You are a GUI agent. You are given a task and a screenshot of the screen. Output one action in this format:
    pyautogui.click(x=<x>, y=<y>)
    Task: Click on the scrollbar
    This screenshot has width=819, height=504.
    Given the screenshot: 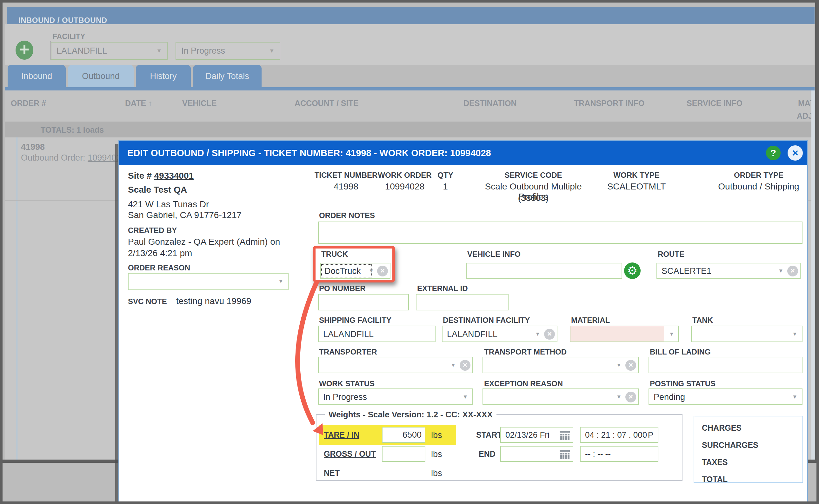 What is the action you would take?
    pyautogui.click(x=813, y=275)
    